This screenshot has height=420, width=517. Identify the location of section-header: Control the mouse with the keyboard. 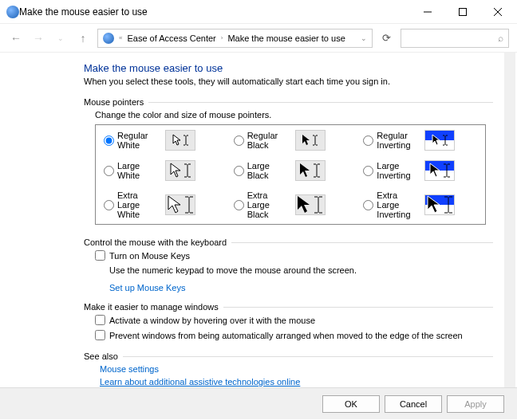
(289, 242).